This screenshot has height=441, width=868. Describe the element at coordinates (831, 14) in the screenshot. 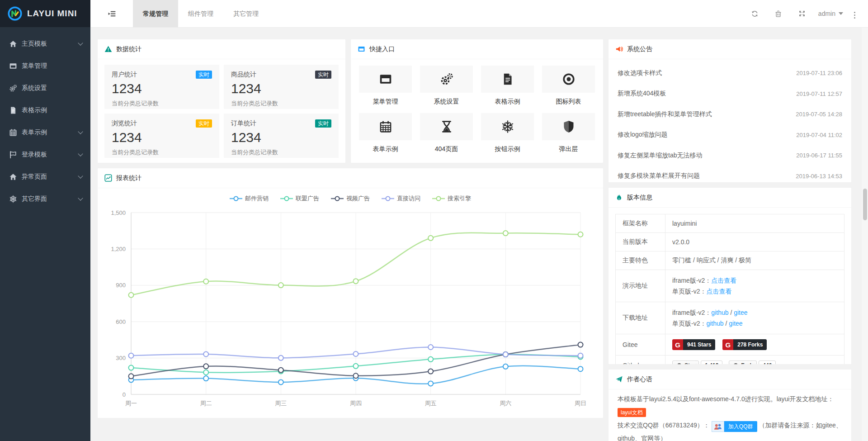

I see `user-menu: admin` at that location.